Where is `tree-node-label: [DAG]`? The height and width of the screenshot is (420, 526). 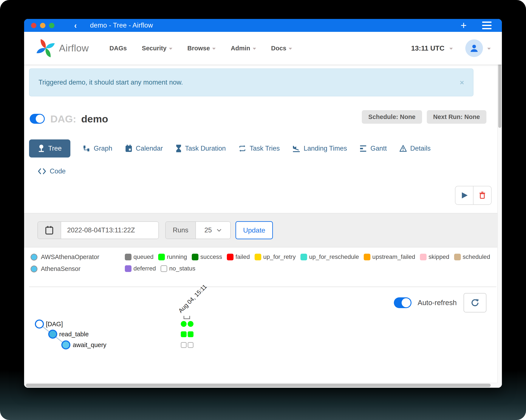 tree-node-label: [DAG] is located at coordinates (54, 324).